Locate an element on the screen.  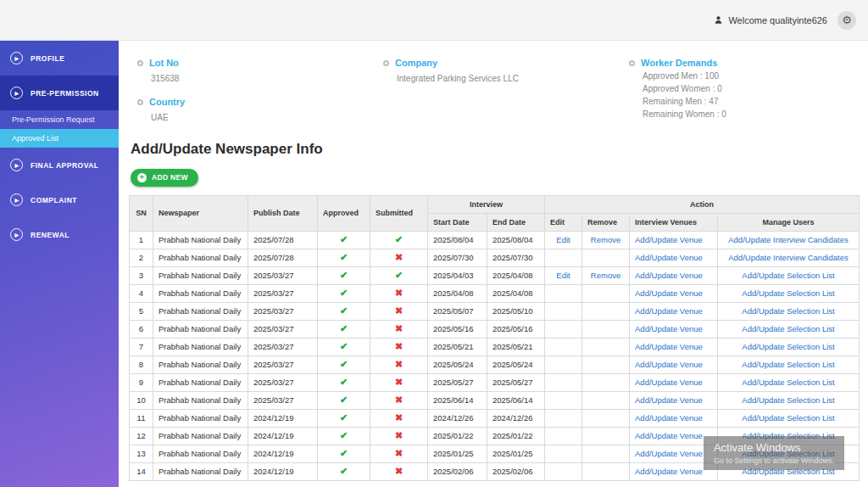
end-date-cell: 2025/01/25 is located at coordinates (516, 453).